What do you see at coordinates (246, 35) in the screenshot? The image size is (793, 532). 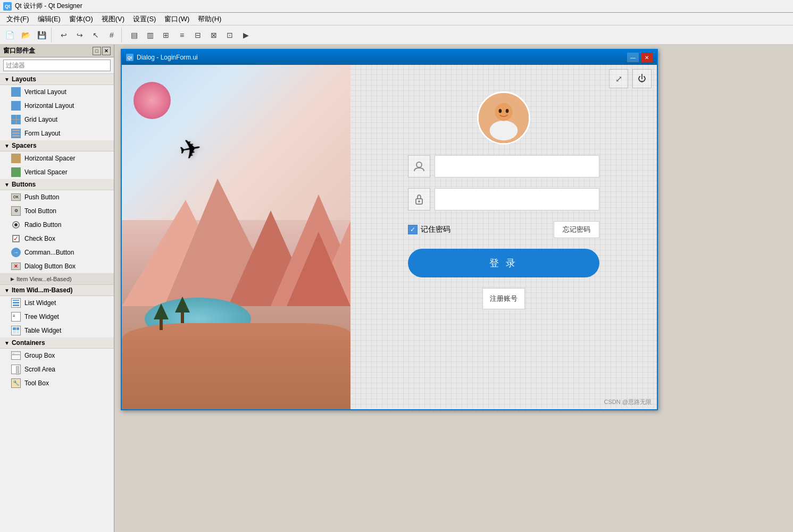 I see `toolbar-preview: ▶` at bounding box center [246, 35].